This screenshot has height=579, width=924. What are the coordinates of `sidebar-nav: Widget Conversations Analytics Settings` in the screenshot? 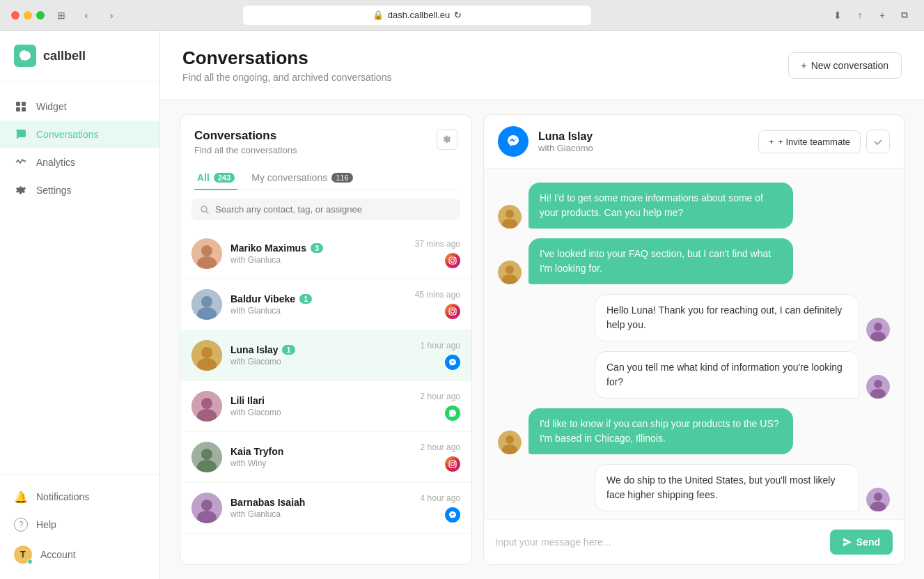 It's located at (79, 277).